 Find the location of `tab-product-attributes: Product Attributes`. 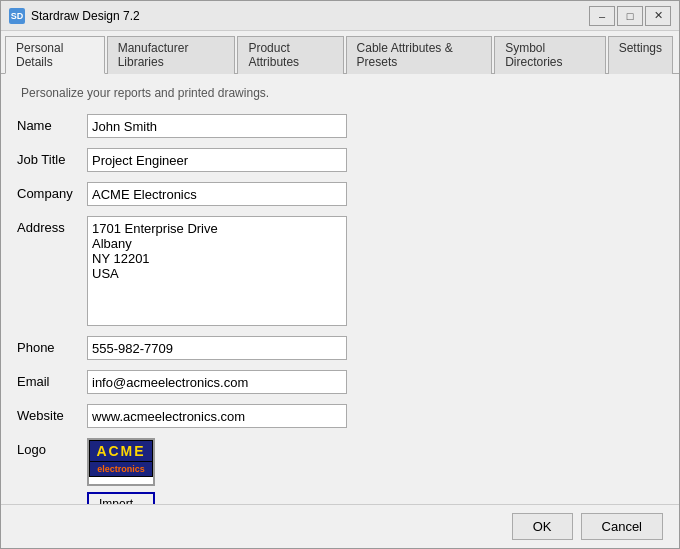

tab-product-attributes: Product Attributes is located at coordinates (290, 55).